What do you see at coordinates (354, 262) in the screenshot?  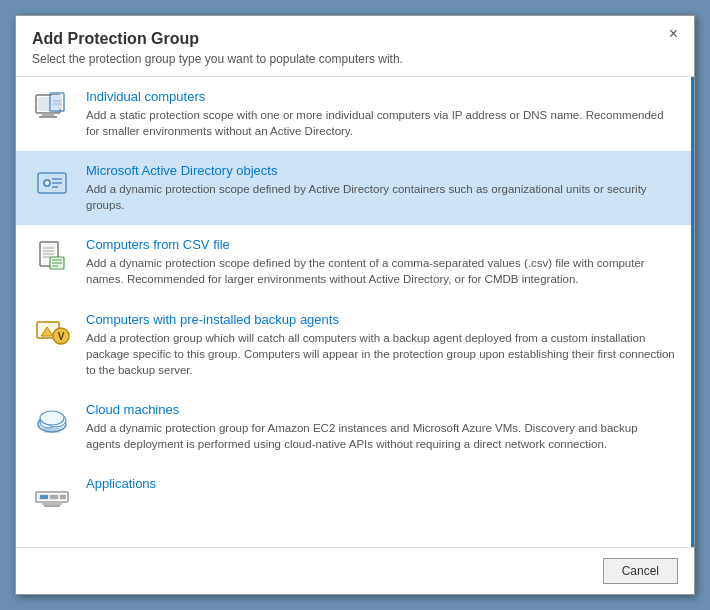 I see `item-csv-file: Computers from CSV file Add a dynamic pr…` at bounding box center [354, 262].